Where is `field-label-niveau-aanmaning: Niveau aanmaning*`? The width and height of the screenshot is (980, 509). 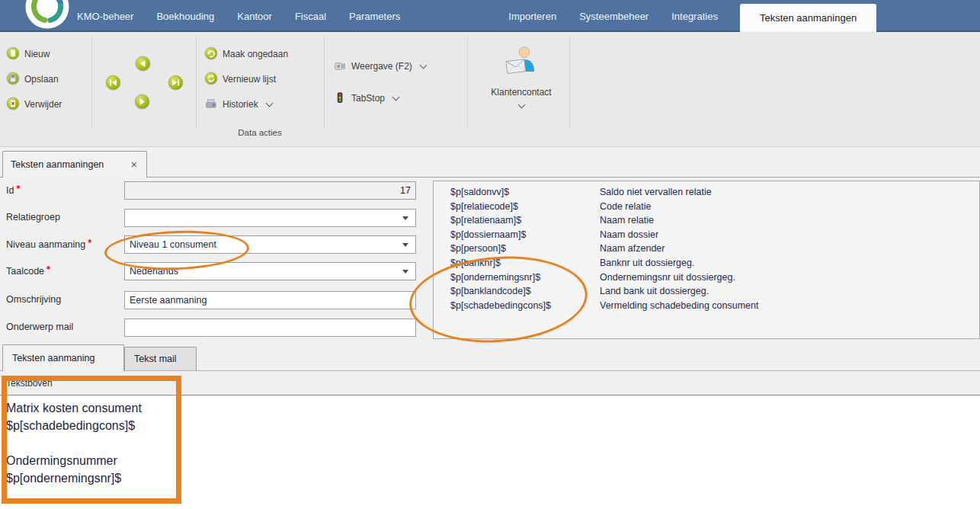 field-label-niveau-aanmaning: Niveau aanmaning* is located at coordinates (49, 244).